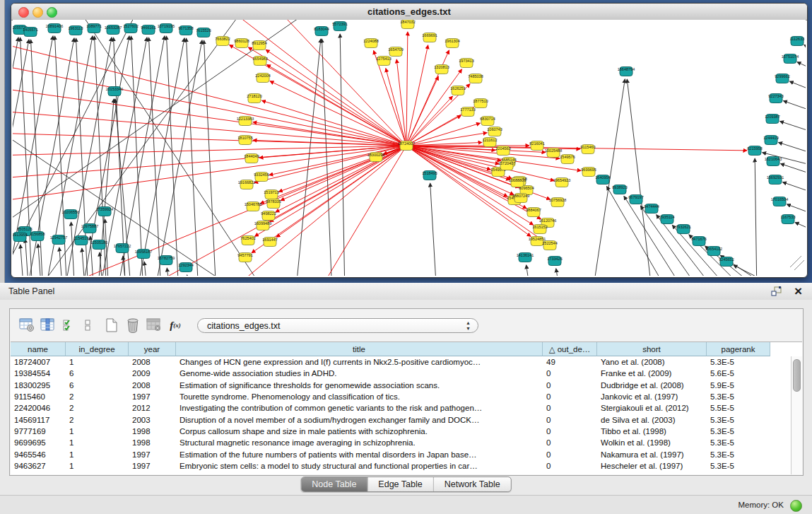 The width and height of the screenshot is (812, 514). I want to click on table-cell: 18724007, so click(38, 362).